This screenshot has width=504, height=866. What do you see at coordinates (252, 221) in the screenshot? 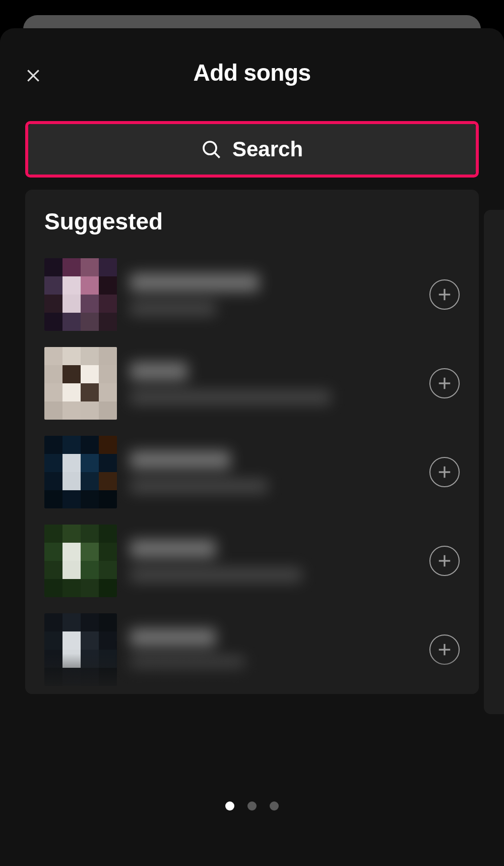
I see `section-title: Suggested` at bounding box center [252, 221].